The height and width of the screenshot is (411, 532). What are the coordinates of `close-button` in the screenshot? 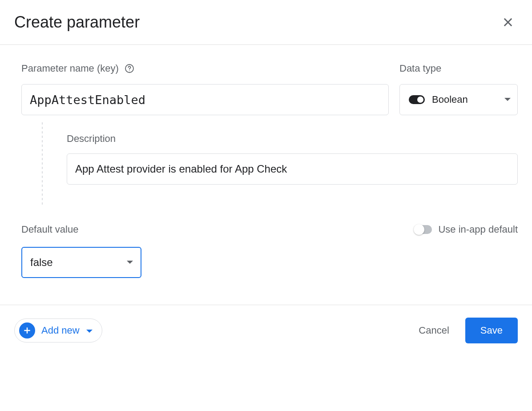 It's located at (508, 22).